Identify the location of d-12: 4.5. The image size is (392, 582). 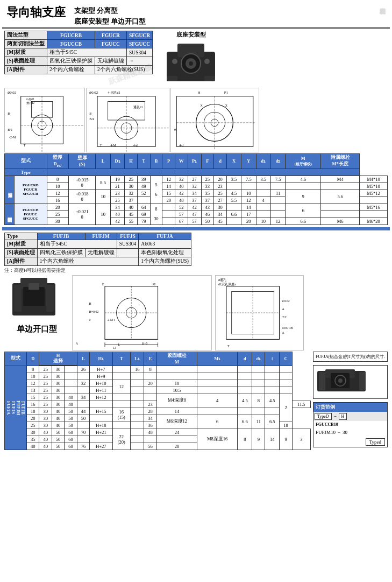
(233, 193).